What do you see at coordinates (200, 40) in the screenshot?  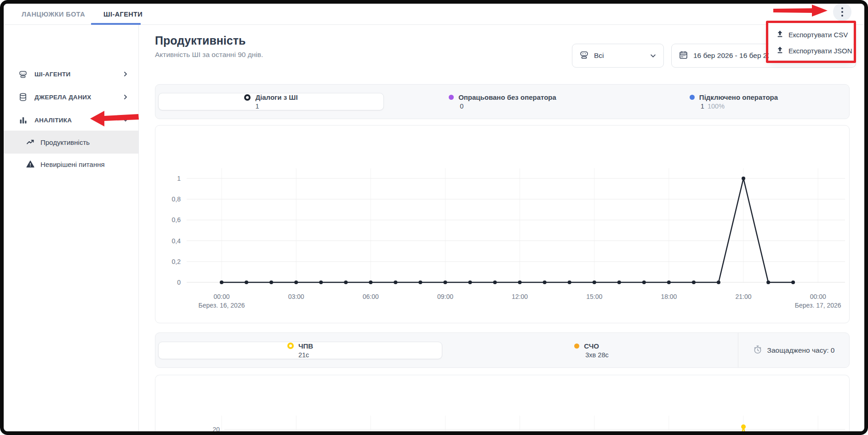 I see `page-title: Продуктивність` at bounding box center [200, 40].